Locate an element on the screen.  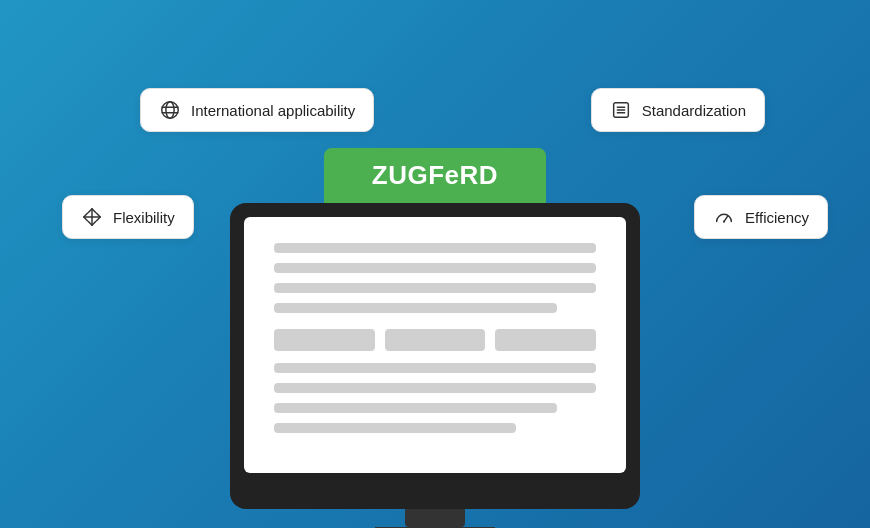
gauge-icon is located at coordinates (724, 217).